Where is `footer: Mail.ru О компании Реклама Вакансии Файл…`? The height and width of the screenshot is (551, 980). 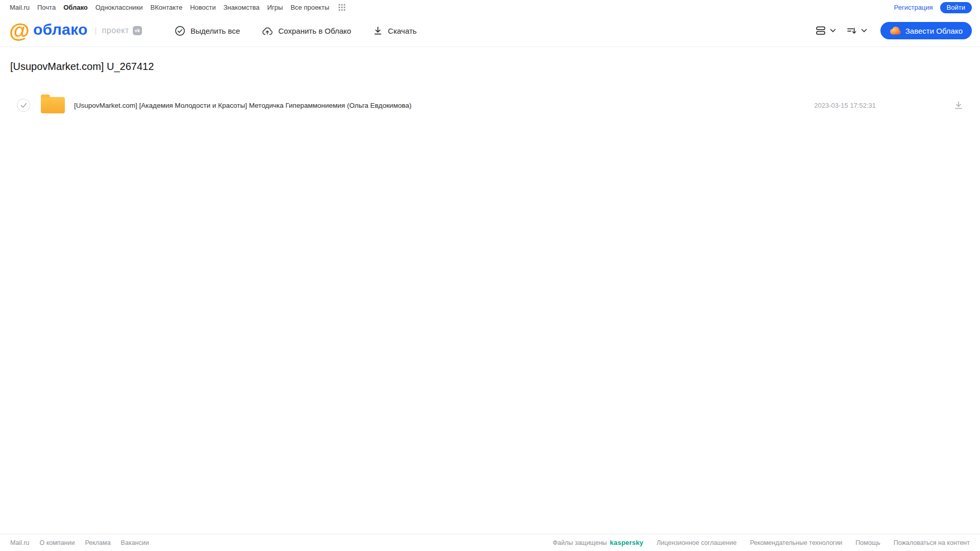
footer: Mail.ru О компании Реклама Вакансии Файл… is located at coordinates (490, 542).